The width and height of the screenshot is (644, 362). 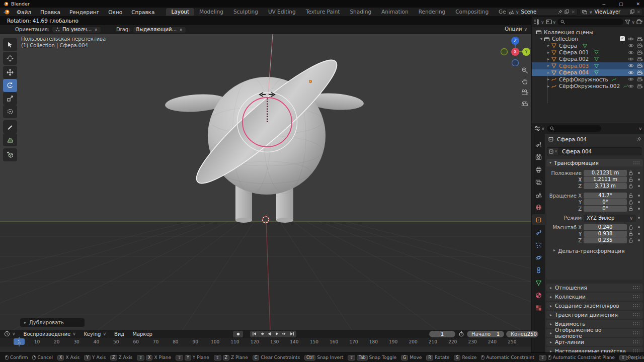 What do you see at coordinates (50, 12) in the screenshot?
I see `menu-edit: Правка` at bounding box center [50, 12].